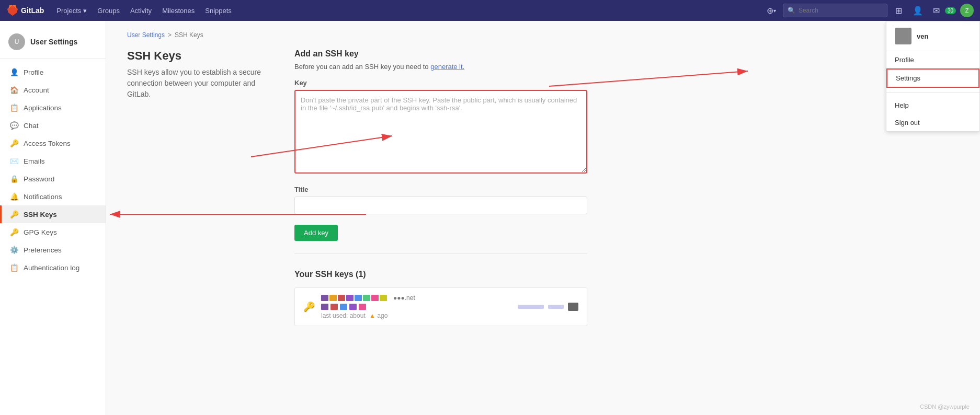 This screenshot has height=415, width=980. I want to click on breadcrumb-current: SSH Keys, so click(189, 35).